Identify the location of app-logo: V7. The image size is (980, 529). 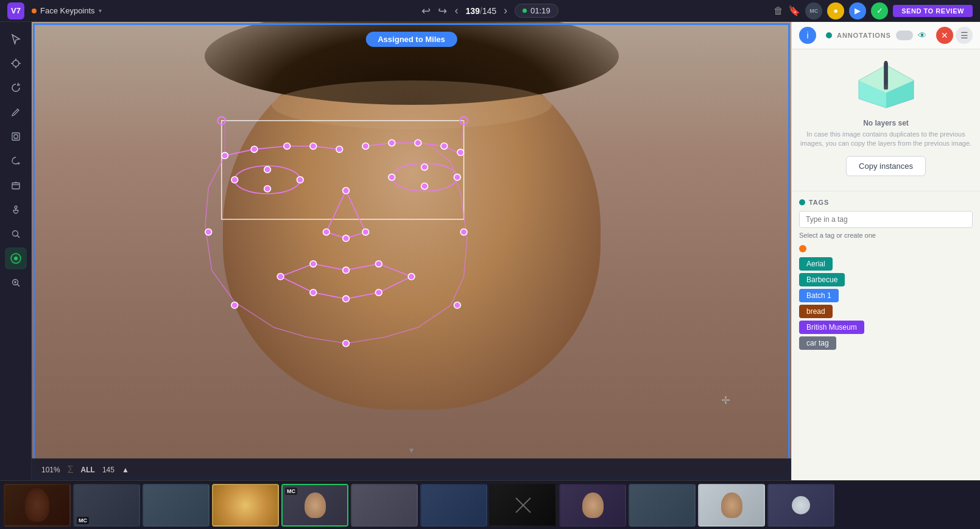
(16, 11).